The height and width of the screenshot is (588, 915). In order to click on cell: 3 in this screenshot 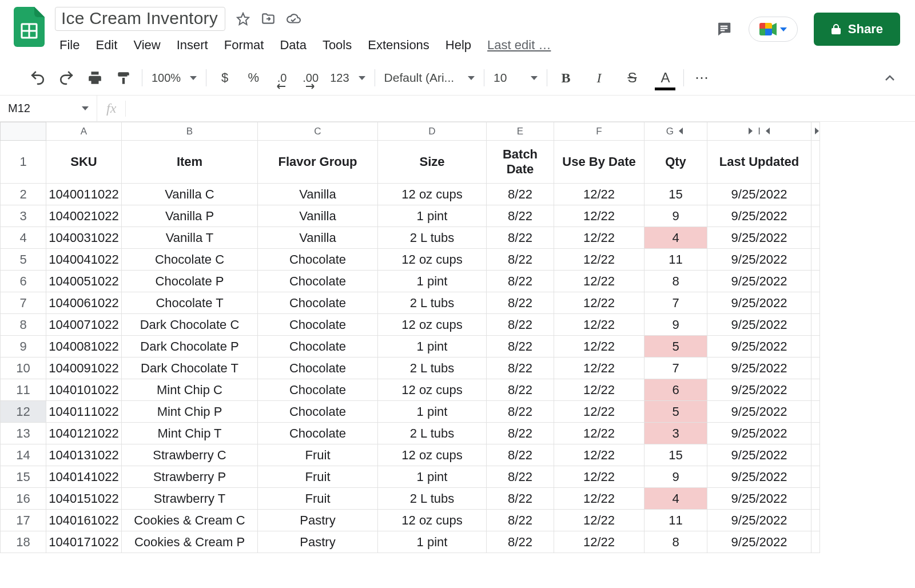, I will do `click(676, 434)`.